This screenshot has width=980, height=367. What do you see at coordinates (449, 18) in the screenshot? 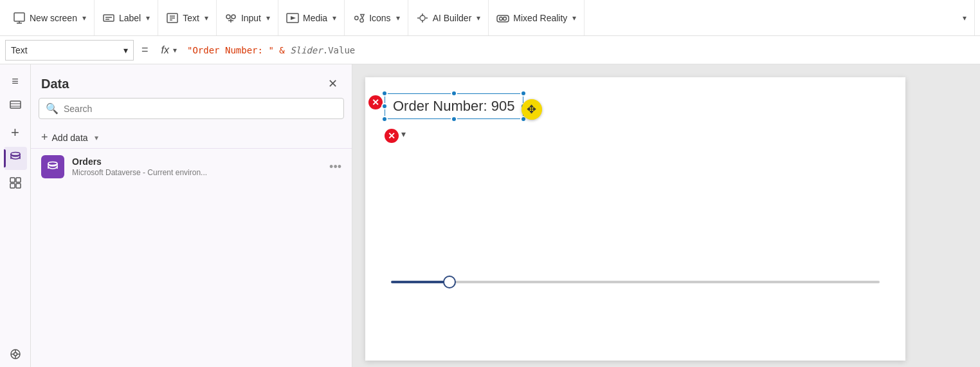
I see `ai-builder-button: AI Builder ▾` at bounding box center [449, 18].